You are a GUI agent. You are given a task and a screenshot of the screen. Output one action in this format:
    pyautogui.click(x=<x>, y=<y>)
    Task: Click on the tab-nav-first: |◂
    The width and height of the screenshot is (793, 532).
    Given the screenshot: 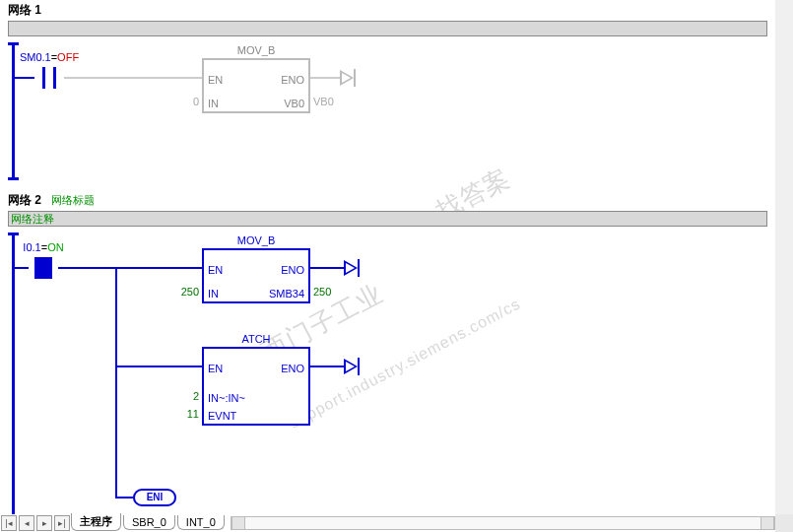 What is the action you would take?
    pyautogui.click(x=9, y=523)
    